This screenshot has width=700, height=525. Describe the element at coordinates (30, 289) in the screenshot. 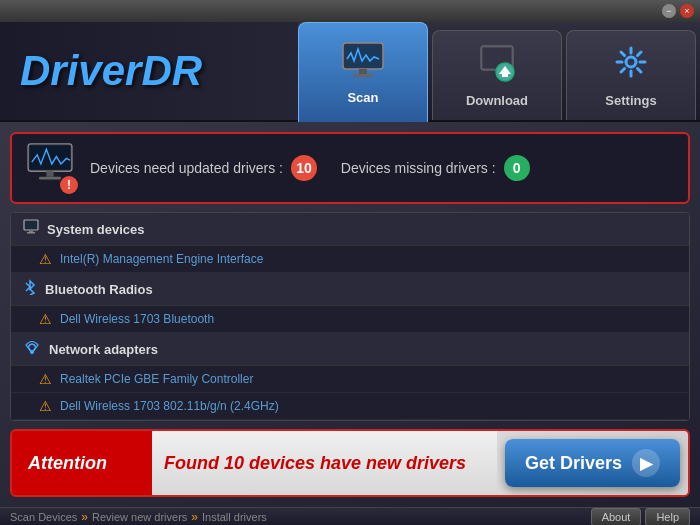

I see `bluetooth-icon` at that location.